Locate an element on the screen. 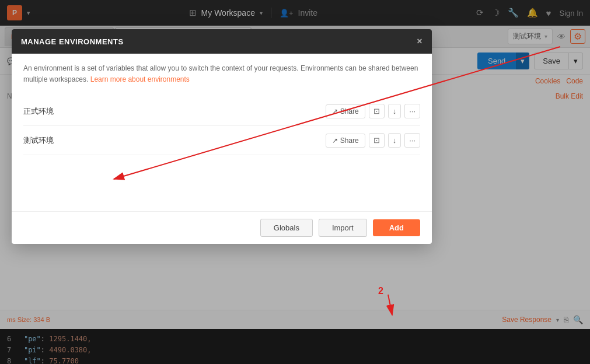 The height and width of the screenshot is (364, 590). env-more-button-formal: ··· is located at coordinates (412, 111).